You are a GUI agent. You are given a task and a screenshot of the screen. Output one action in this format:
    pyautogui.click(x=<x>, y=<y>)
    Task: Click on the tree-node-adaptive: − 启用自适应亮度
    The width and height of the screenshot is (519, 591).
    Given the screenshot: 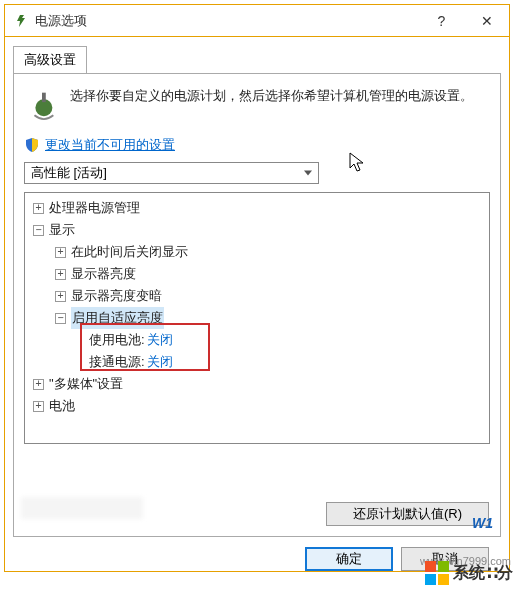 What is the action you would take?
    pyautogui.click(x=257, y=318)
    